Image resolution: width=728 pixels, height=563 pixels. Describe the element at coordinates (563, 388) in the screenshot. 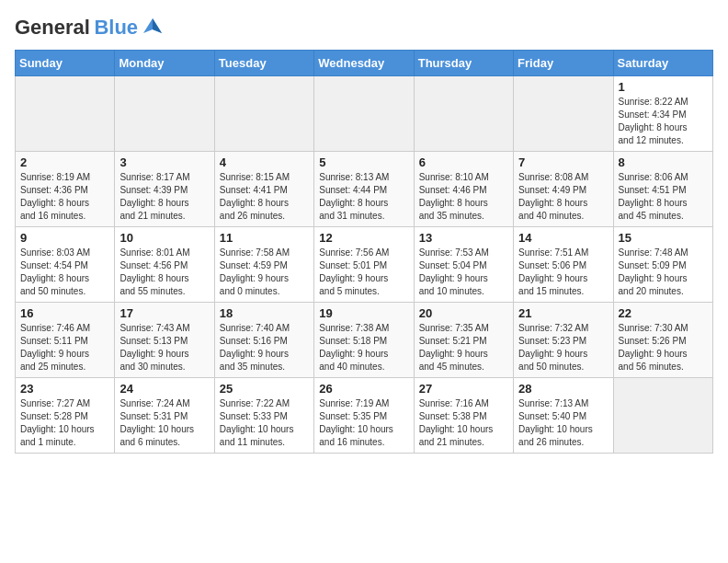

I see `day-number: 28` at that location.